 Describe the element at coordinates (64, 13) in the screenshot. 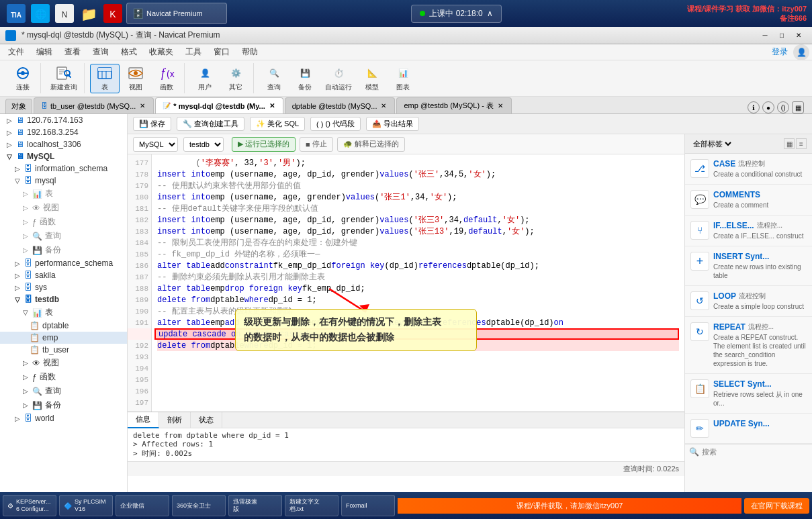

I see `taskbar-icon-navicat: N` at that location.